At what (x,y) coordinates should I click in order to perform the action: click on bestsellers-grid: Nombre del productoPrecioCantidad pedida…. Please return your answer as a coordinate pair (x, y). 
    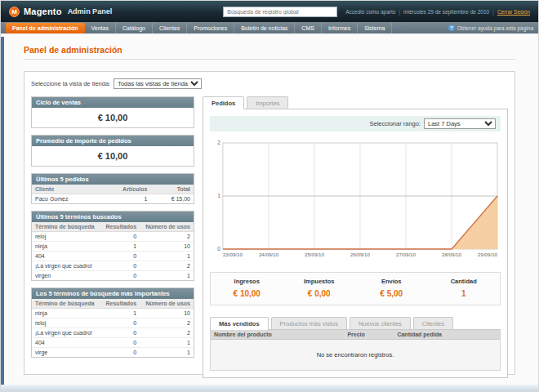
    Looking at the image, I should click on (355, 350).